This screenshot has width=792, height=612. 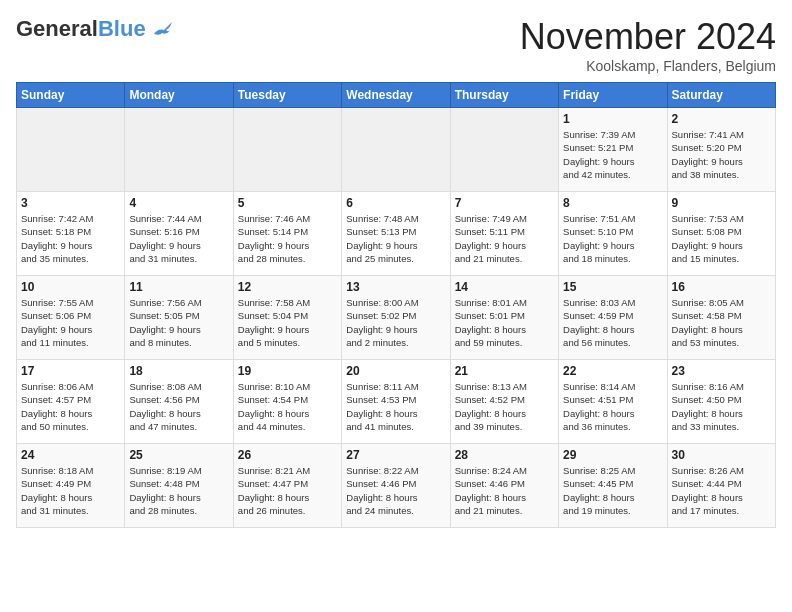 I want to click on calendar-cell: 29Sunrise: 8:25 AM Sunset: 4:45 PM Dayli…, so click(x=613, y=486).